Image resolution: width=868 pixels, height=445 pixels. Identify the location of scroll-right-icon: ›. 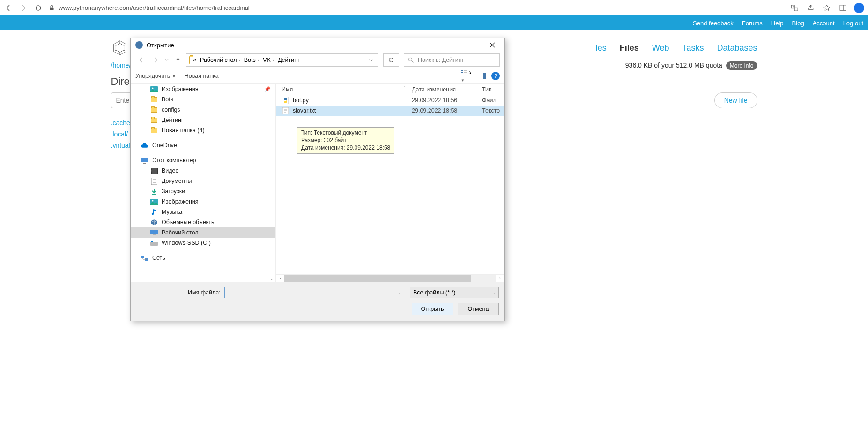
(500, 279).